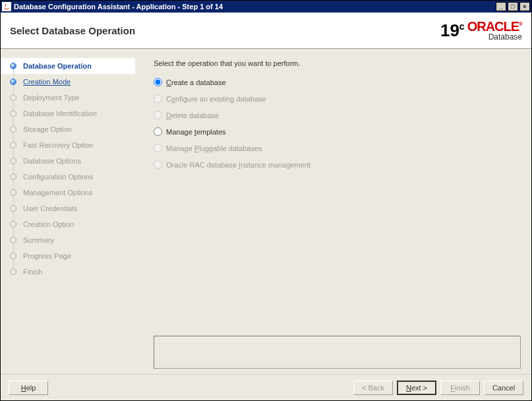 This screenshot has height=401, width=532. I want to click on java-icon, so click(7, 7).